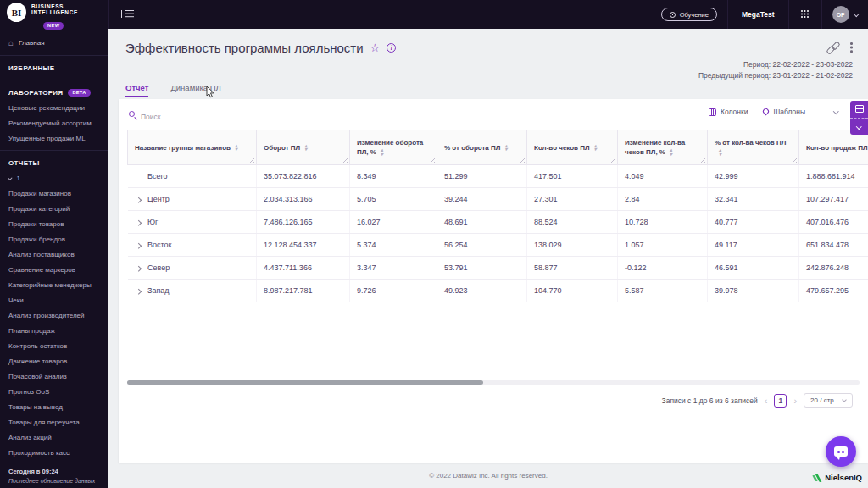 Image resolution: width=868 pixels, height=488 pixels. I want to click on sidebar-item: Анализ поставщиков, so click(54, 254).